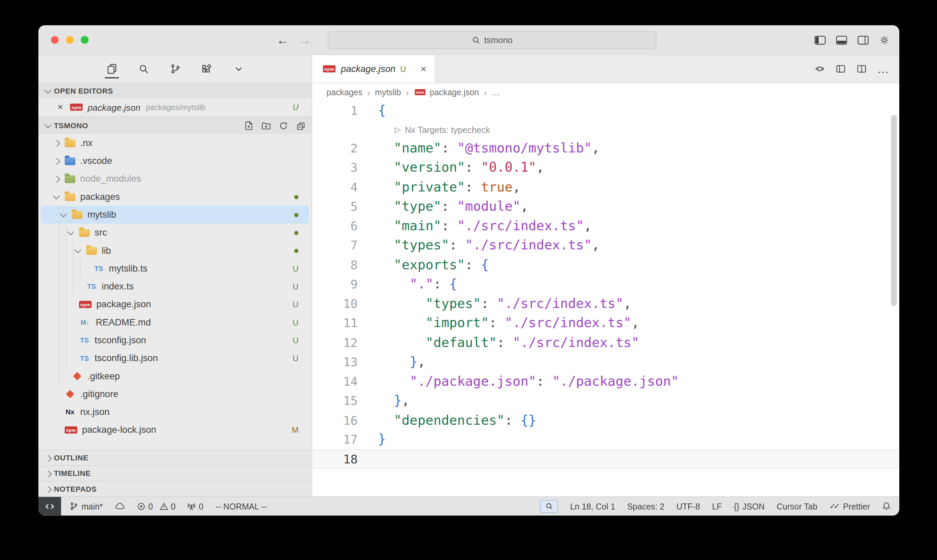 This screenshot has width=937, height=560. Describe the element at coordinates (549, 506) in the screenshot. I see `search-status-chip` at that location.